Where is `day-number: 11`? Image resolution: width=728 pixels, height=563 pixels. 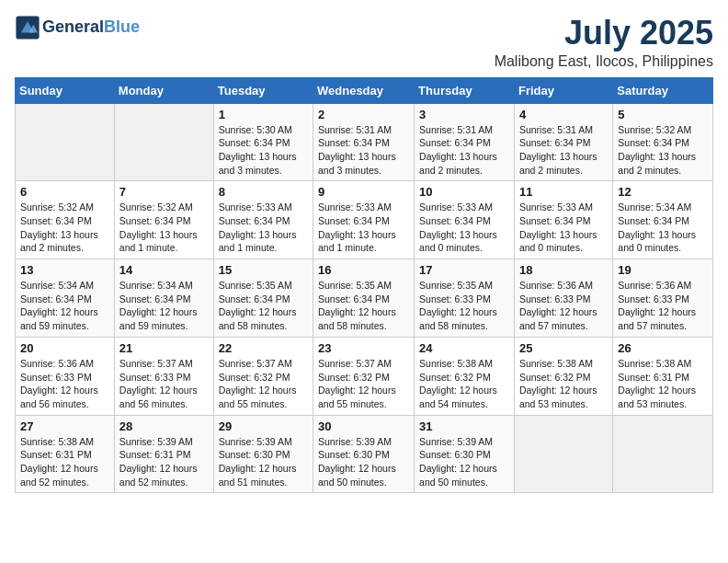 day-number: 11 is located at coordinates (563, 191).